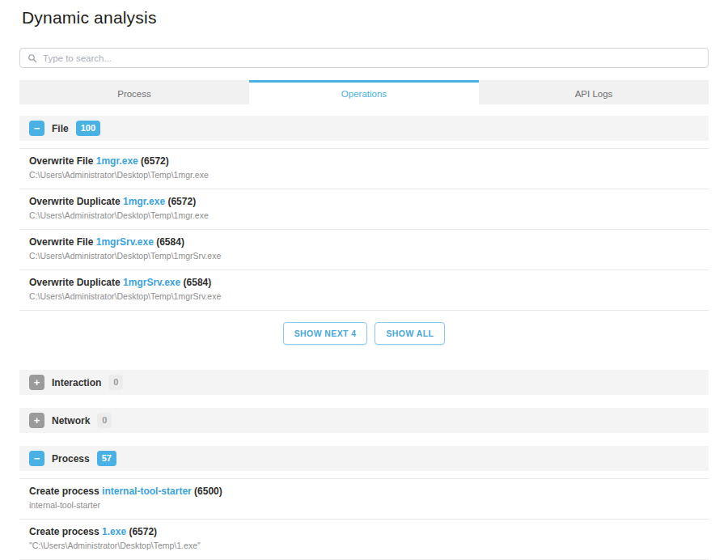 The height and width of the screenshot is (560, 728). Describe the element at coordinates (364, 92) in the screenshot. I see `tab-bar: ProcessOperationsAPI Logs` at that location.